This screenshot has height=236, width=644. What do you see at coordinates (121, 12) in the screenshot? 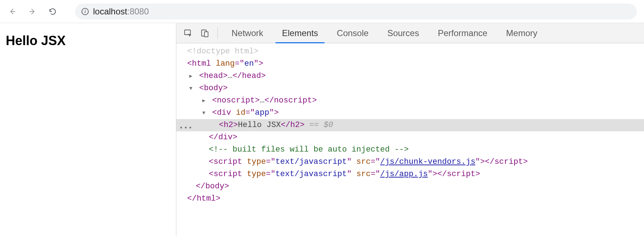
I see `url-text: localhost:8080` at bounding box center [121, 12].